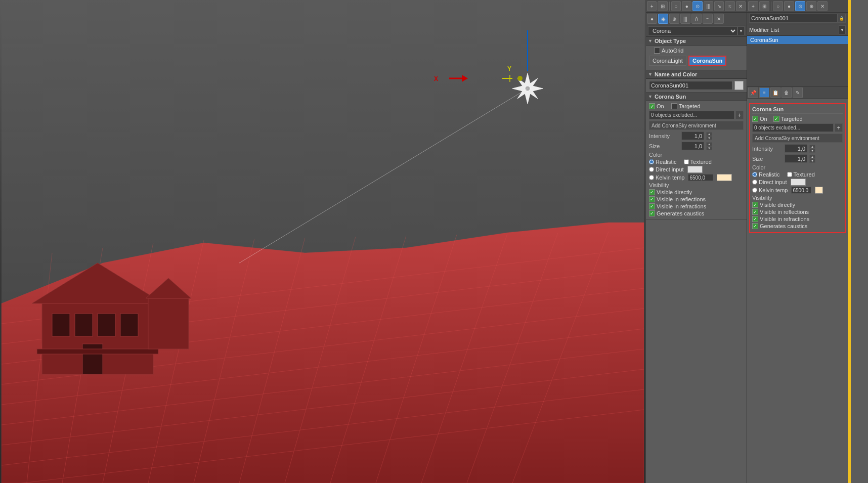 Image resolution: width=868 pixels, height=483 pixels. What do you see at coordinates (755, 190) in the screenshot?
I see `cs-kelvin-radio` at bounding box center [755, 190].